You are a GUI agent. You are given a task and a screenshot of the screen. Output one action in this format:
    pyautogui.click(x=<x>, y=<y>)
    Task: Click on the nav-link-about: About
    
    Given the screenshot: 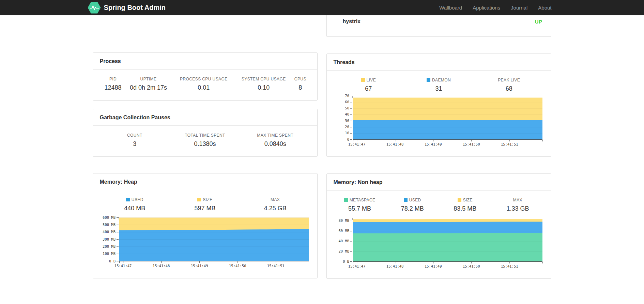 What is the action you would take?
    pyautogui.click(x=545, y=7)
    